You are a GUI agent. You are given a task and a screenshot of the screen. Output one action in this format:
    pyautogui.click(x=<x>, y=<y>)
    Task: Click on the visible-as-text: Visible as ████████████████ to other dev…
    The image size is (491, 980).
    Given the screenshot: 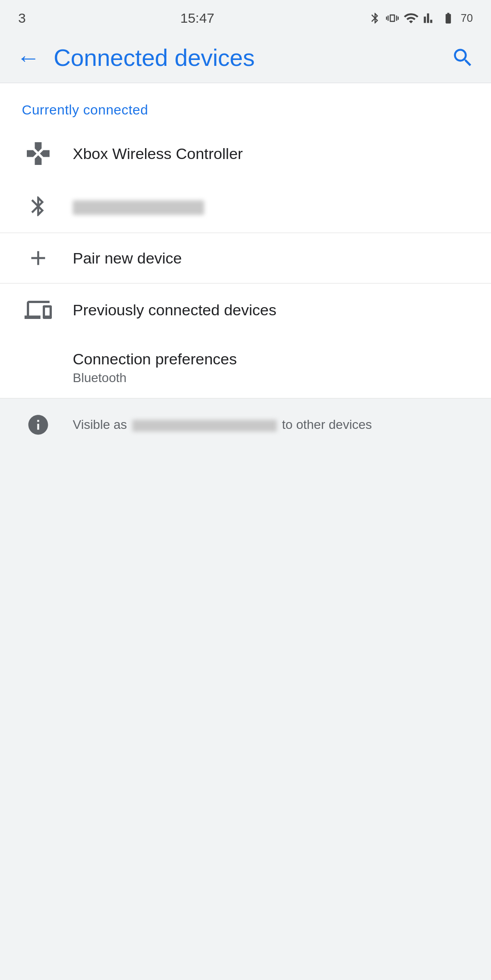 What is the action you would take?
    pyautogui.click(x=222, y=425)
    